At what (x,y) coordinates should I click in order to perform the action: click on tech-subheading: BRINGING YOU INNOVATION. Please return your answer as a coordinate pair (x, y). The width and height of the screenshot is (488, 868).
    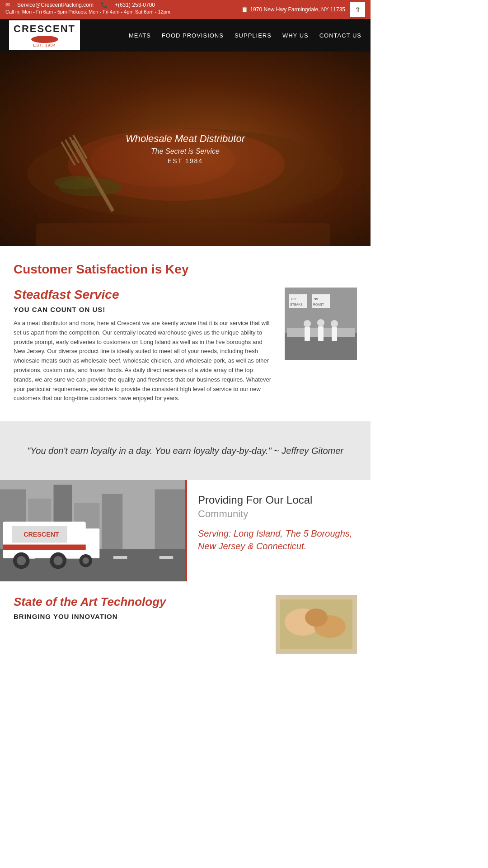
    Looking at the image, I should click on (140, 617).